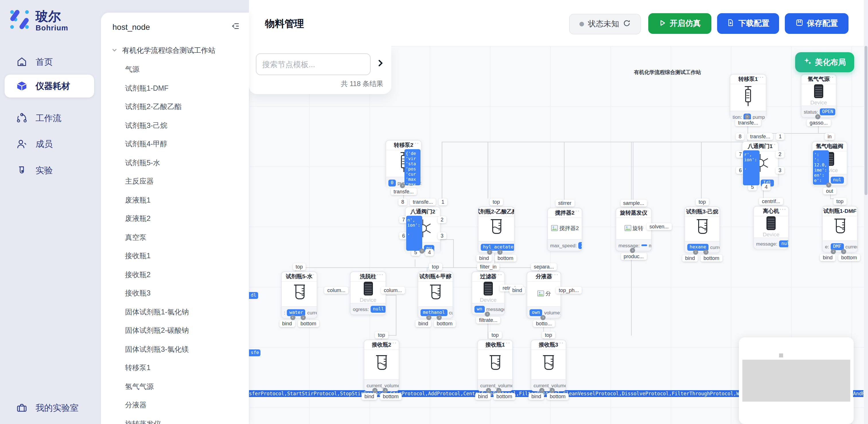  I want to click on tree-item: 废液瓶1, so click(175, 200).